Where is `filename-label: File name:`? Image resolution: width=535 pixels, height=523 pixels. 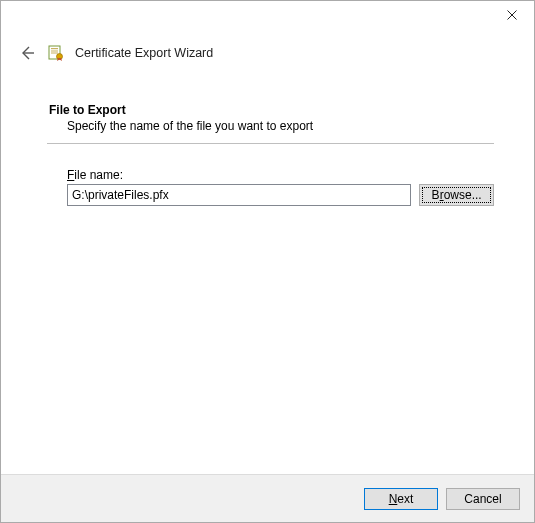 filename-label: File name: is located at coordinates (280, 175).